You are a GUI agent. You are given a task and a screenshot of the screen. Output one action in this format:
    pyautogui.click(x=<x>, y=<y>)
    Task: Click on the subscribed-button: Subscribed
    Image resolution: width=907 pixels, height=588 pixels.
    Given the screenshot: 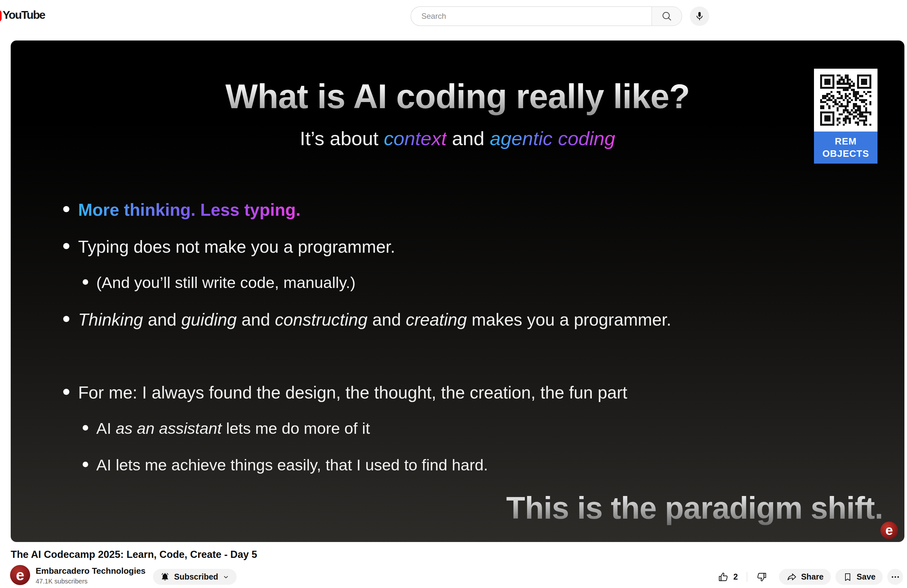 What is the action you would take?
    pyautogui.click(x=195, y=577)
    